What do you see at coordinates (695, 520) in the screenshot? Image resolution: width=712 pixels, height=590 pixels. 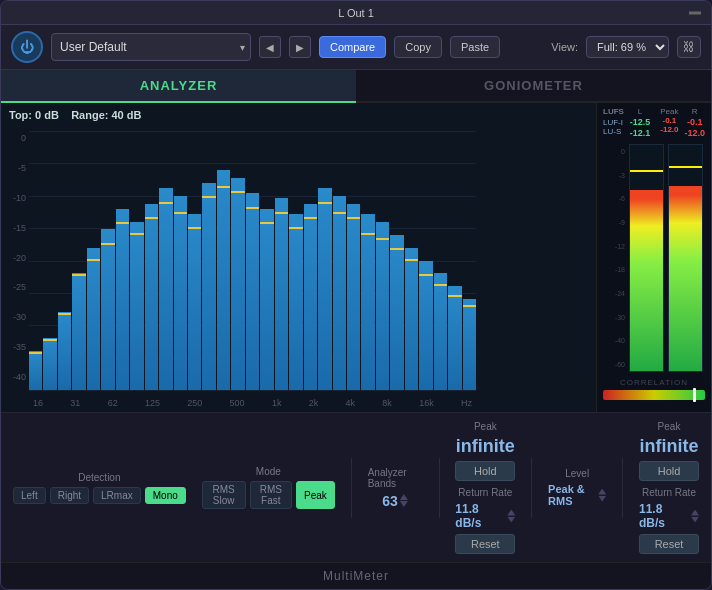 I see `return-down-right` at bounding box center [695, 520].